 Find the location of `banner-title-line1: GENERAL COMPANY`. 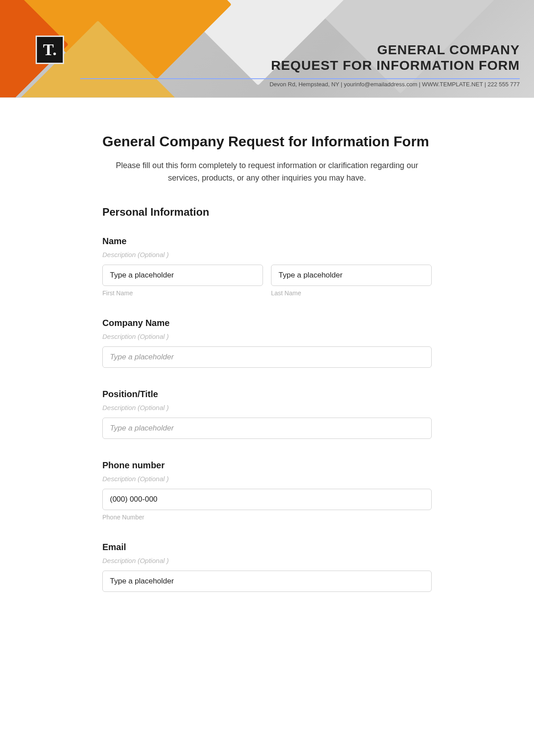

banner-title-line1: GENERAL COMPANY is located at coordinates (449, 50).